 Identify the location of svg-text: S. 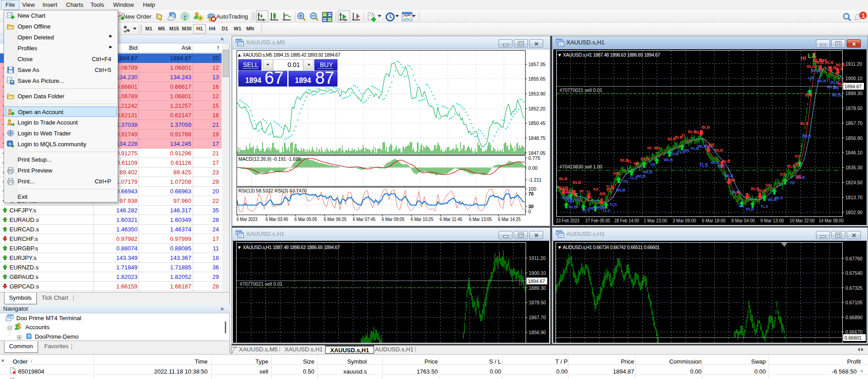
(10, 144).